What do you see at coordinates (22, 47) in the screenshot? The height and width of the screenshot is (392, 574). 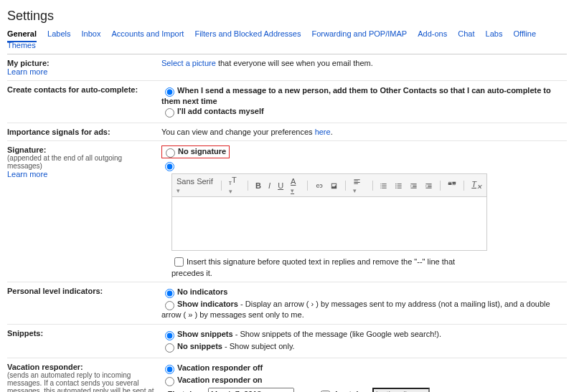 I see `tab-themes: Themes` at bounding box center [22, 47].